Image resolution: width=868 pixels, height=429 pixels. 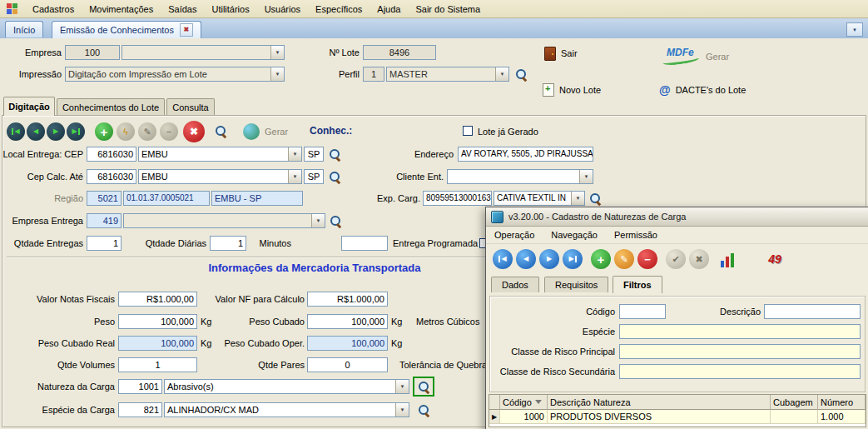 What do you see at coordinates (624, 259) in the screenshot?
I see `dialog-edit-button: ✎` at bounding box center [624, 259].